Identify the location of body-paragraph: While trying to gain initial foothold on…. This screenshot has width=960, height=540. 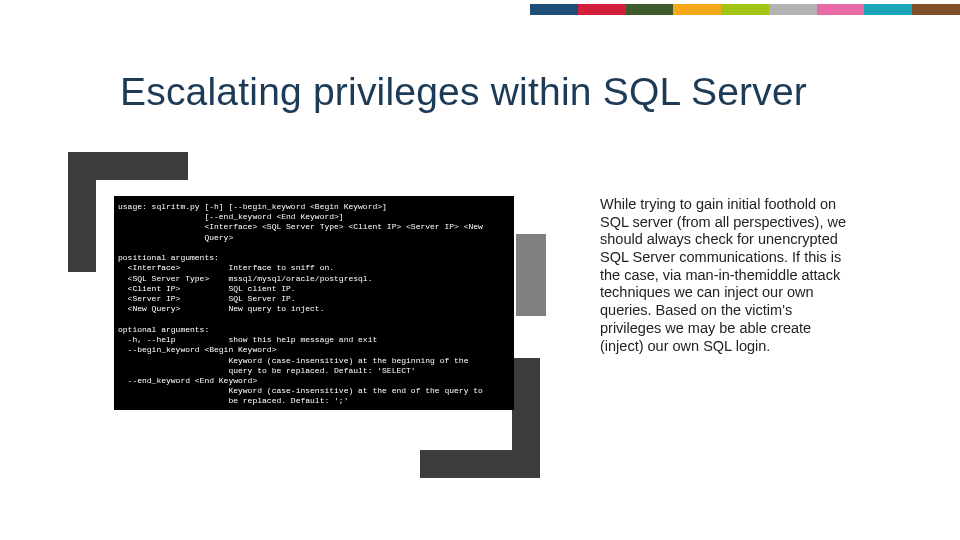
(728, 276).